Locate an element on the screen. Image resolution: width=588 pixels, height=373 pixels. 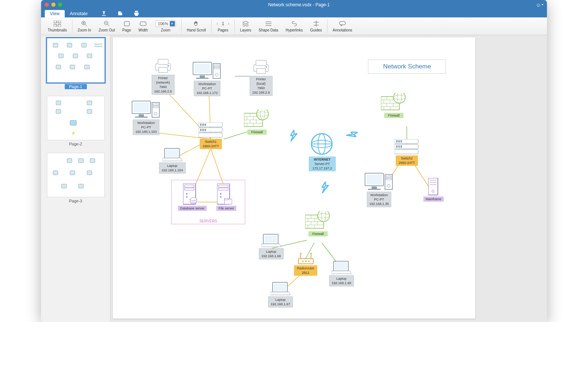
node-printer-network: Printer(network)7960192.168.2.8 is located at coordinates (163, 76).